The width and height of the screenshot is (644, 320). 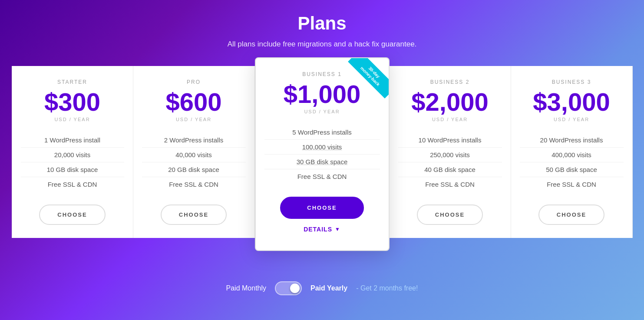 I want to click on plan-card-business2: BUSINESS 2 $2,000 USD / YEAR 10 WordPres…, so click(x=450, y=152).